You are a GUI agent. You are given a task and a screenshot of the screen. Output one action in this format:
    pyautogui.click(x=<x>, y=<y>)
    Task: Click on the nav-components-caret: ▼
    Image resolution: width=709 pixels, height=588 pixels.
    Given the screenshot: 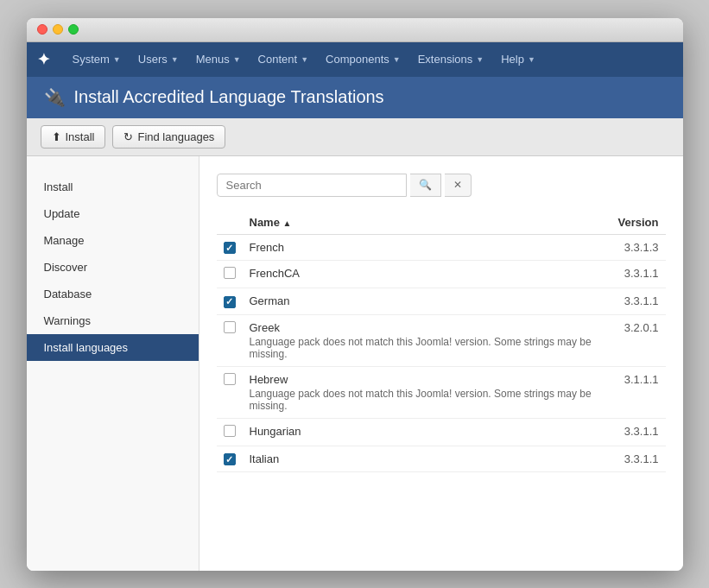 What is the action you would take?
    pyautogui.click(x=397, y=60)
    